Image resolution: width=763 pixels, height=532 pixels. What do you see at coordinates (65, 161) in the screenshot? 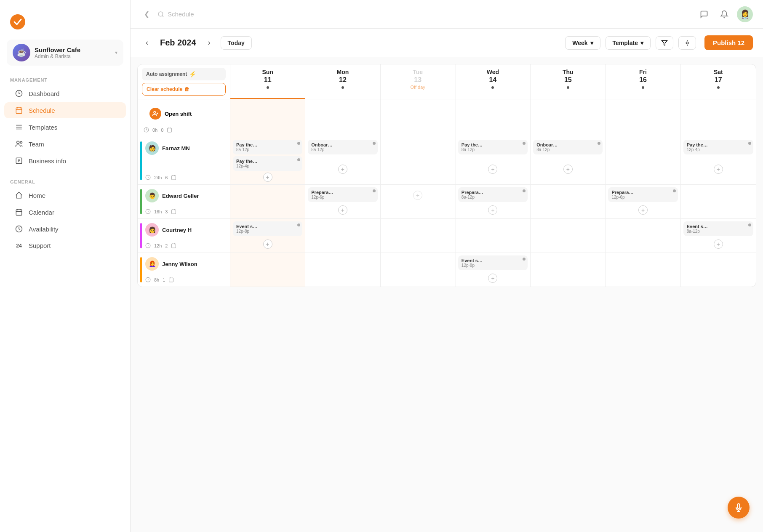
I see `sidebar-item-business-info: Business info` at bounding box center [65, 161].